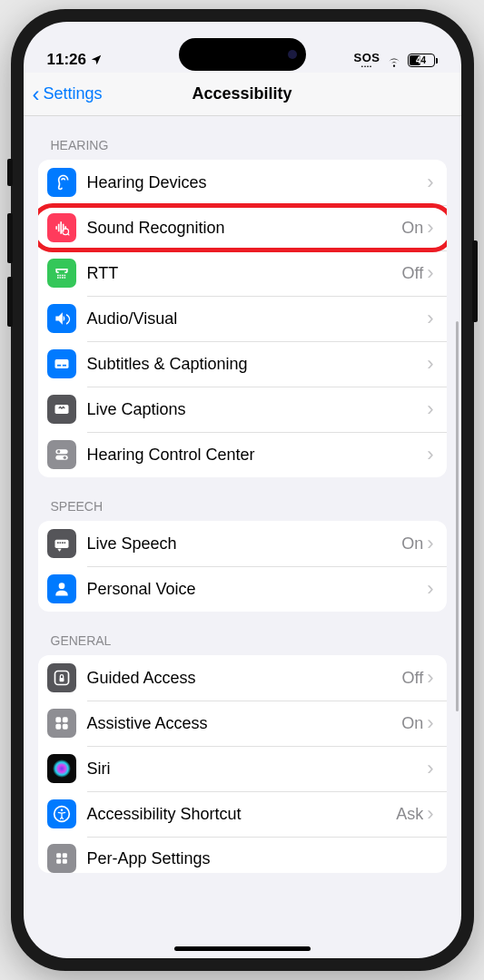 Image resolution: width=484 pixels, height=980 pixels. Describe the element at coordinates (73, 94) in the screenshot. I see `back-label: Settings` at that location.